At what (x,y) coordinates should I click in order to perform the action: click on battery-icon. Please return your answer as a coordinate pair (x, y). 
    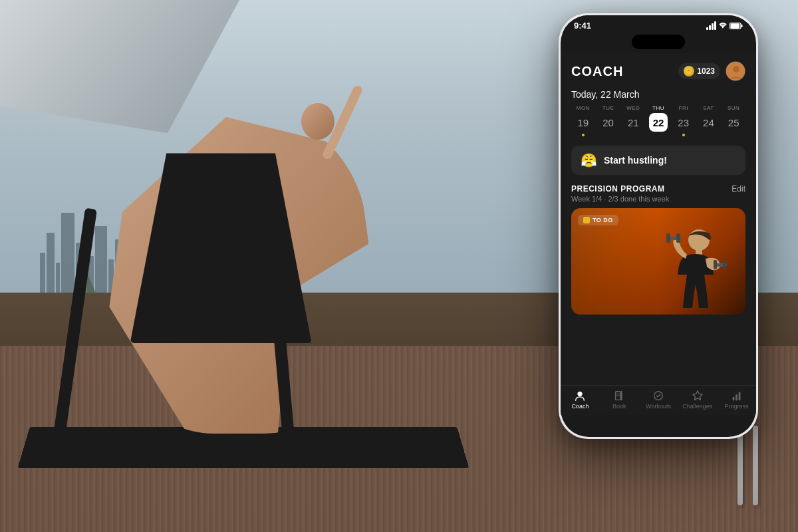
    Looking at the image, I should click on (736, 26).